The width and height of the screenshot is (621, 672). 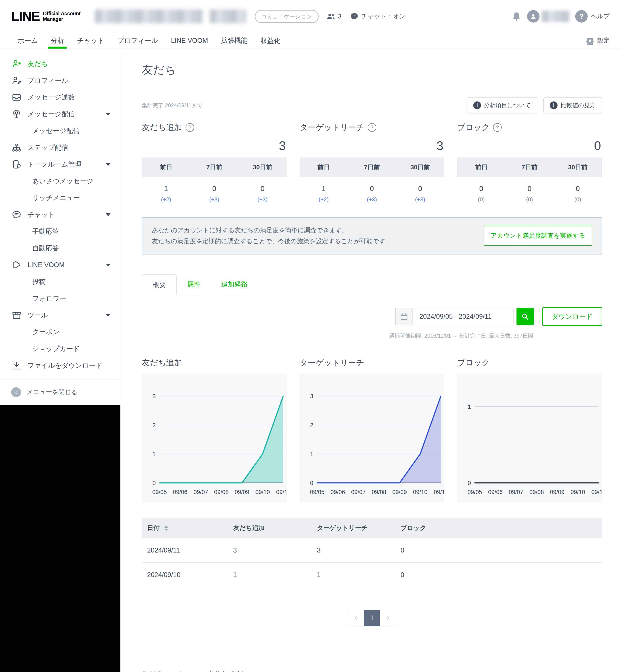 What do you see at coordinates (356, 618) in the screenshot?
I see `prev-page-button` at bounding box center [356, 618].